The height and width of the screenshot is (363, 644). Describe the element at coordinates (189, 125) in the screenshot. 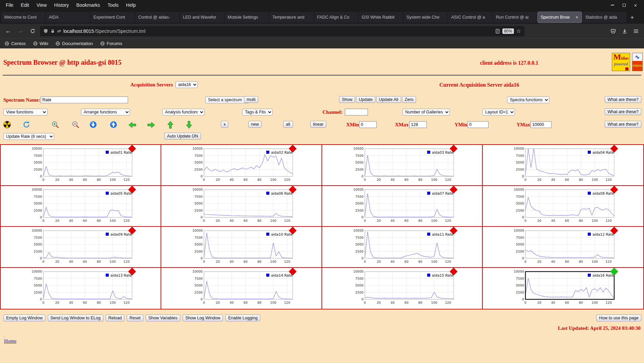

I see `pan-down-icon` at that location.